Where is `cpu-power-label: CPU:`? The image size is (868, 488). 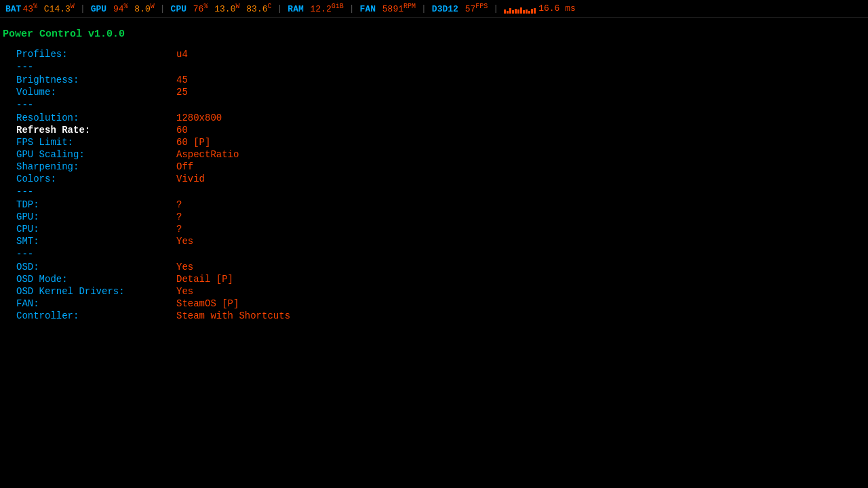 cpu-power-label: CPU: is located at coordinates (88, 229).